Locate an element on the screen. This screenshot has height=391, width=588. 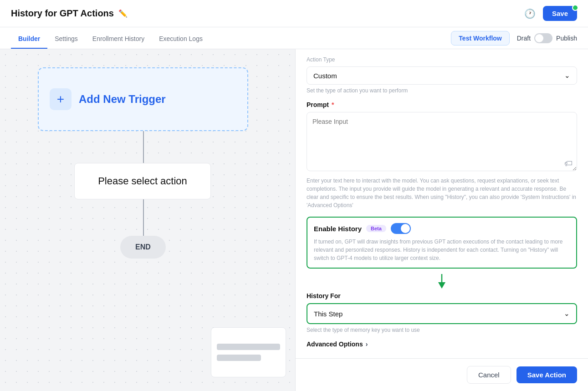
chevron-down-icon: ⌄ is located at coordinates (568, 76).